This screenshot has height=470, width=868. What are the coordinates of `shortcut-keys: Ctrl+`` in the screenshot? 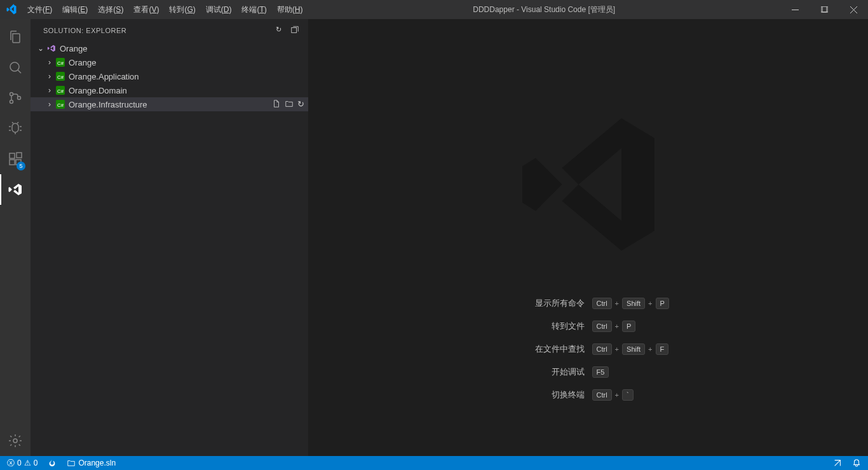 It's located at (700, 395).